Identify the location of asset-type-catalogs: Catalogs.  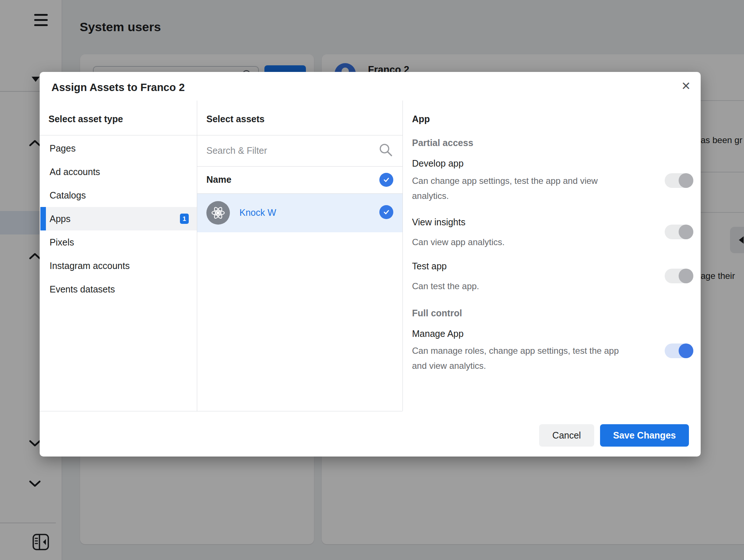
(118, 195).